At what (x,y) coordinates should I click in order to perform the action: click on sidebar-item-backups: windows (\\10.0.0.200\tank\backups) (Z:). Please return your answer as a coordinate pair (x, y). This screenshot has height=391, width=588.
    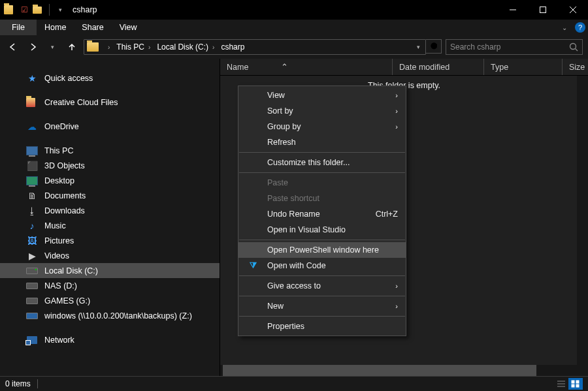
    Looking at the image, I should click on (110, 316).